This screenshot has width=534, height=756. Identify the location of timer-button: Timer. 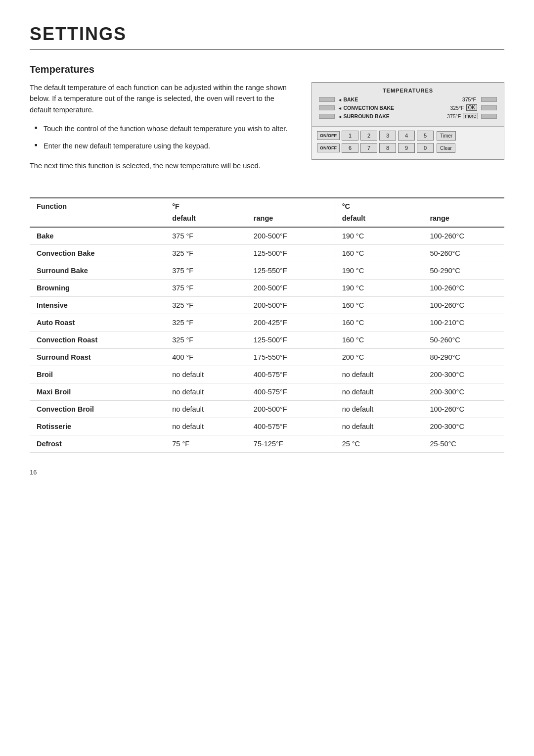
(446, 136).